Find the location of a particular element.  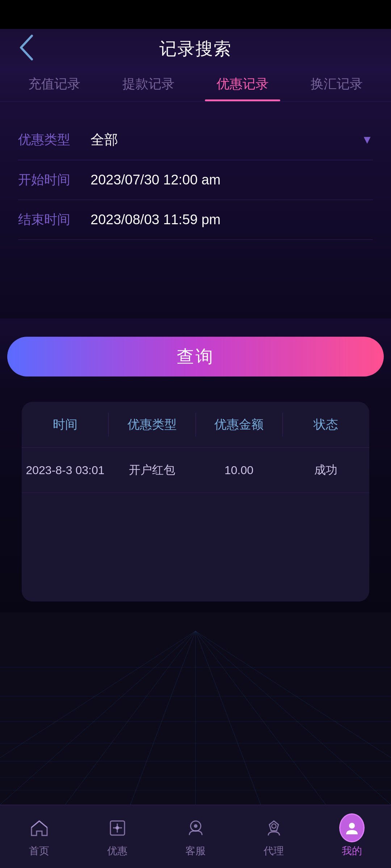

cell-amount-0: 10.00 is located at coordinates (239, 470).